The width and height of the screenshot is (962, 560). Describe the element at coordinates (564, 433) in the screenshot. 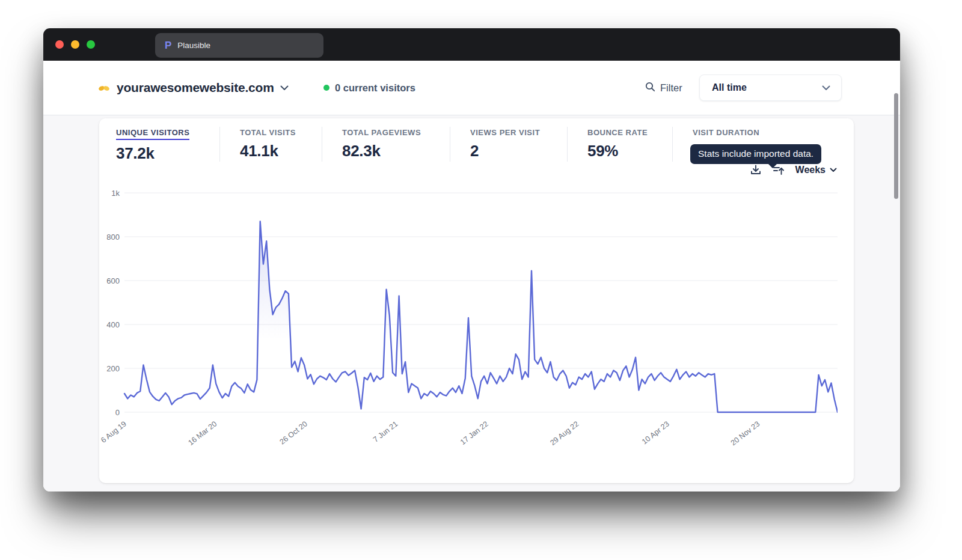

I see `x-axis-tick: 29 Aug 22` at that location.